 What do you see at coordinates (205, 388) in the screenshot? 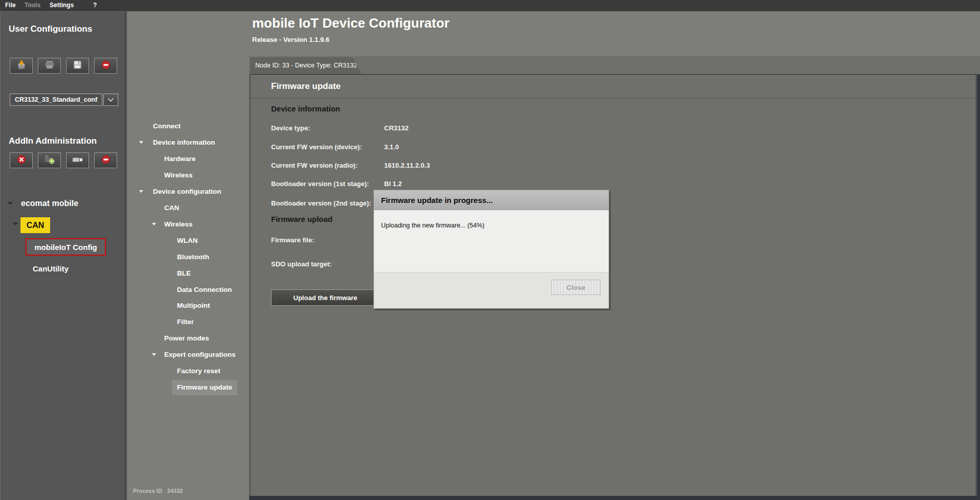
I see `nav-item-firmware-update: Firmware update` at bounding box center [205, 388].